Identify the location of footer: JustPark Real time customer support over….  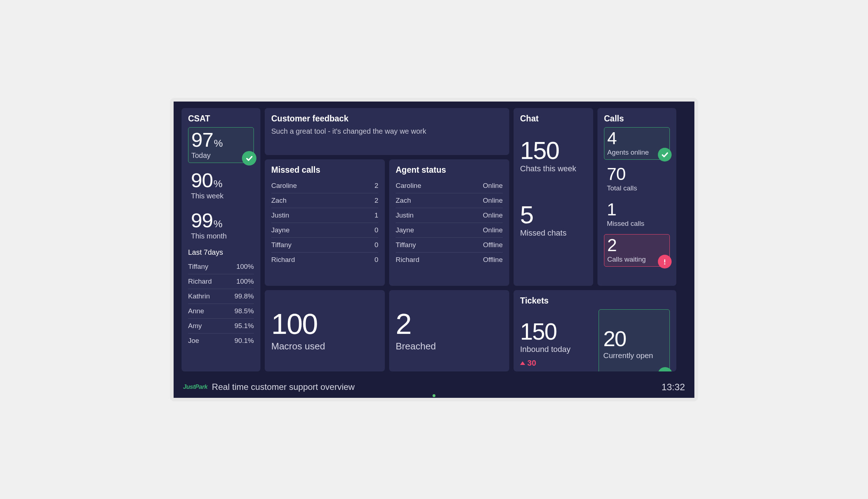
(434, 386).